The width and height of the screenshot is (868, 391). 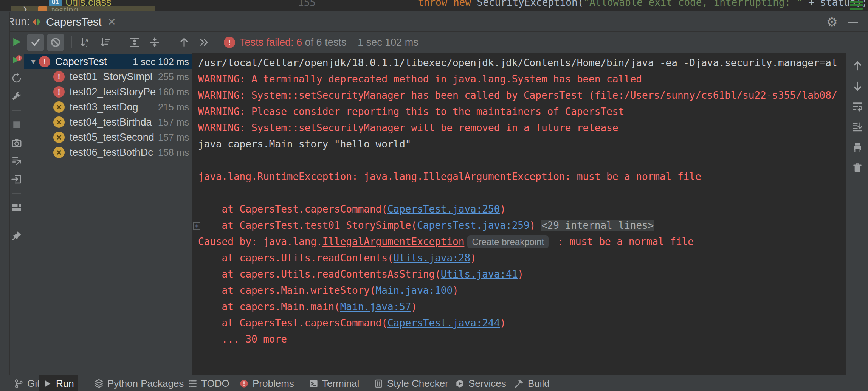 I want to click on test-tree-row: !test02_testStoryPe160 ms, so click(x=108, y=92).